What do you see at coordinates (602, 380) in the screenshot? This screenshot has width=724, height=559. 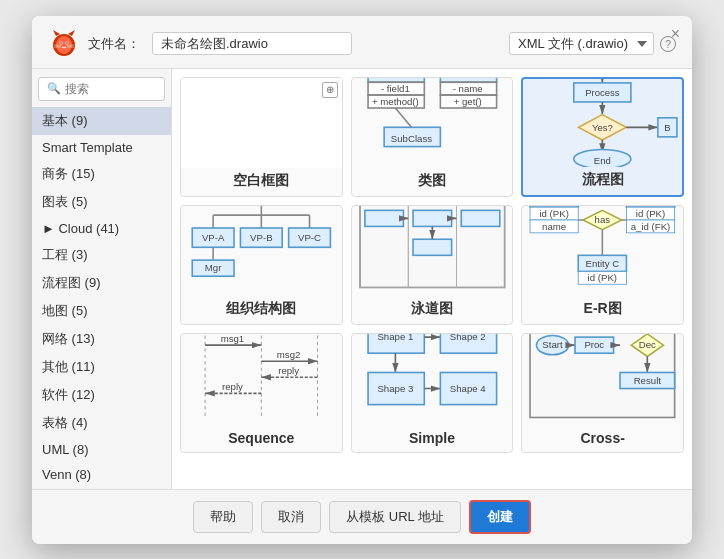 I see `template-thumb-cross: ⊕ Col 1 Col 2 Col 3` at bounding box center [602, 380].